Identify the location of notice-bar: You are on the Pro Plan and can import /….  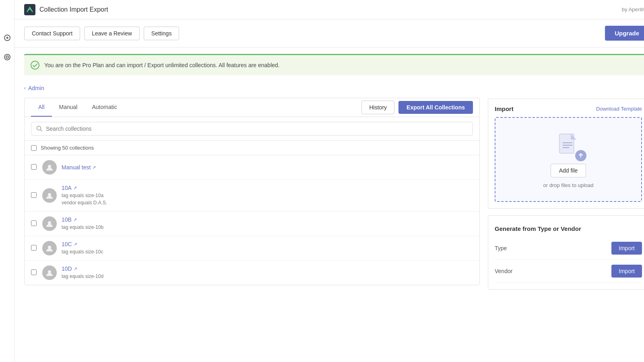
(334, 64).